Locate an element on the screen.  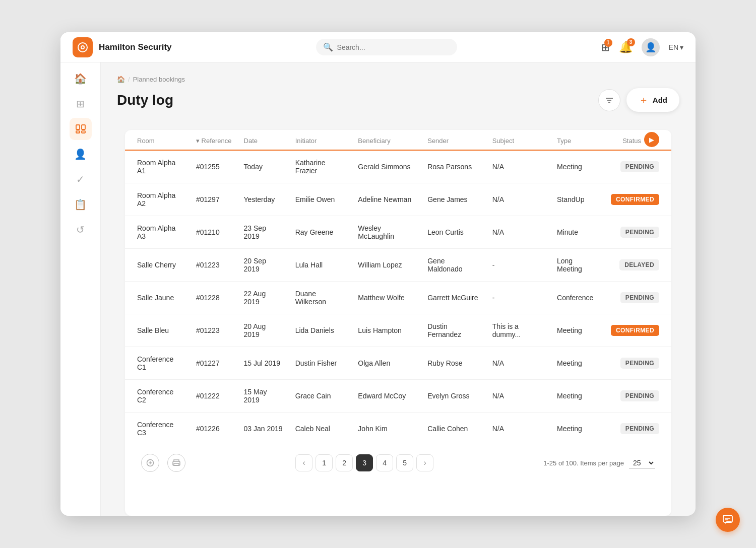
breadcrumb: 🏠 / Planned bookings is located at coordinates (398, 80).